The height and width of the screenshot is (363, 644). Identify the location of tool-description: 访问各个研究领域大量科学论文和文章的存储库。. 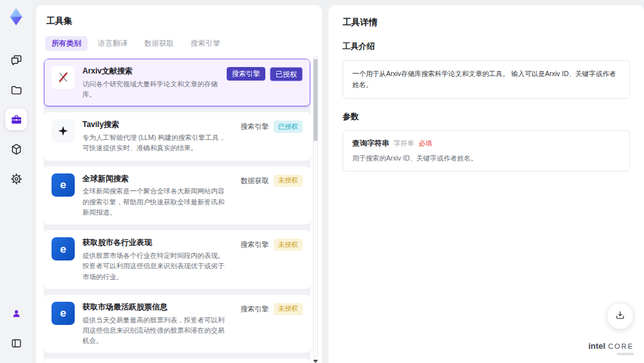
(151, 89).